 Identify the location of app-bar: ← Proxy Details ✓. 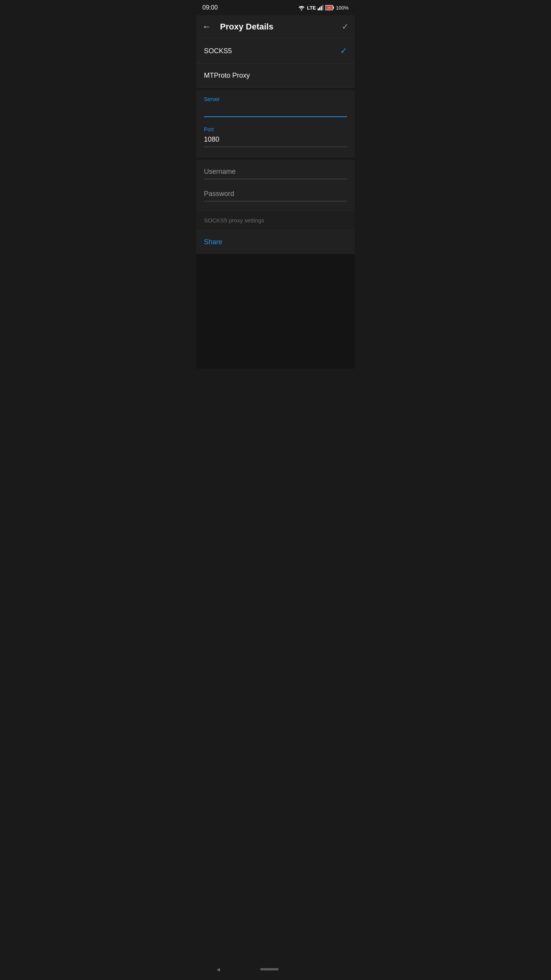
(276, 27).